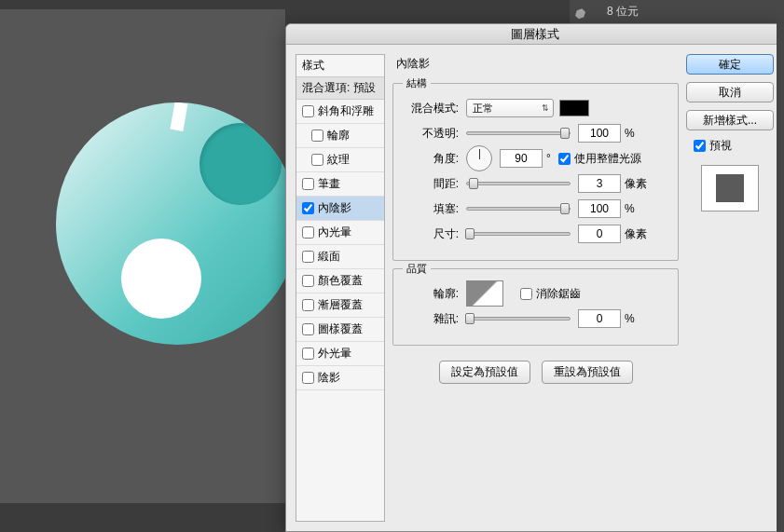 This screenshot has width=784, height=532. What do you see at coordinates (599, 133) in the screenshot?
I see `opacity-input` at bounding box center [599, 133].